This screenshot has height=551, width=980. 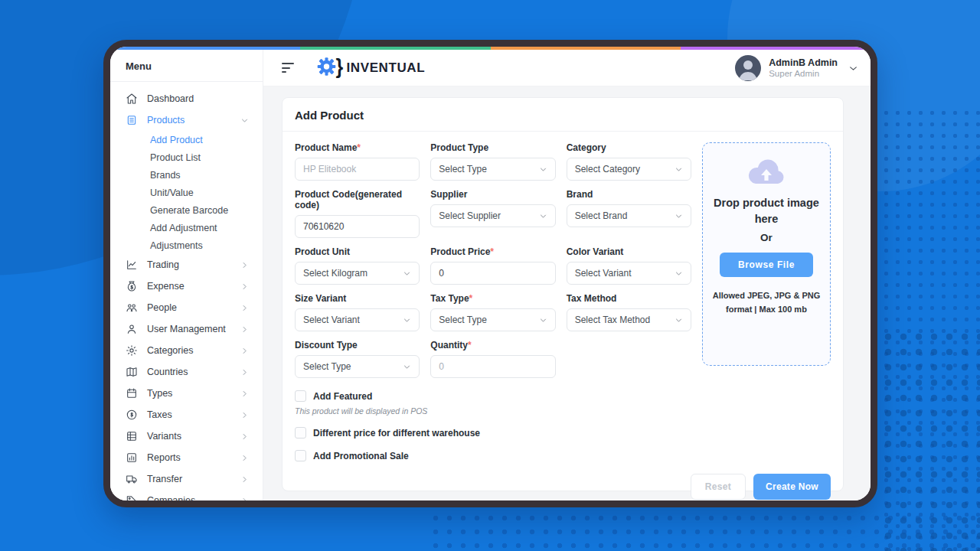 What do you see at coordinates (187, 99) in the screenshot?
I see `sidebar-item-dashboard: Dashboard` at bounding box center [187, 99].